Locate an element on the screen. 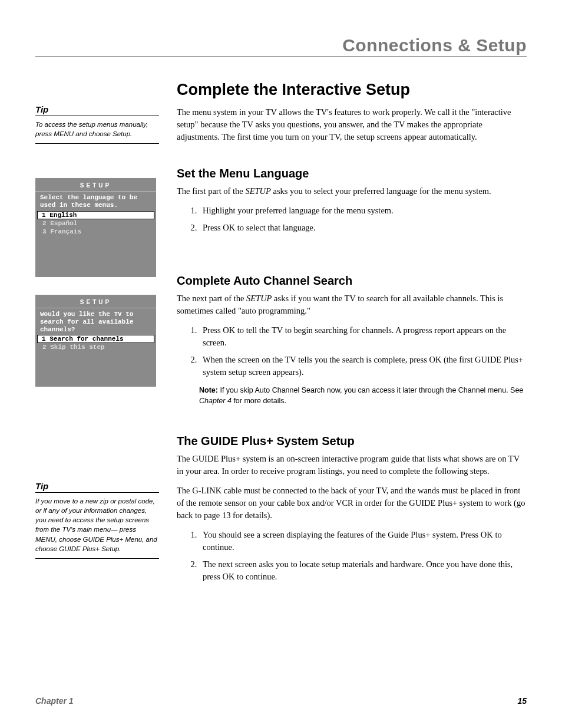 The width and height of the screenshot is (562, 728). tv-option-francais: 3 Français is located at coordinates (95, 232).